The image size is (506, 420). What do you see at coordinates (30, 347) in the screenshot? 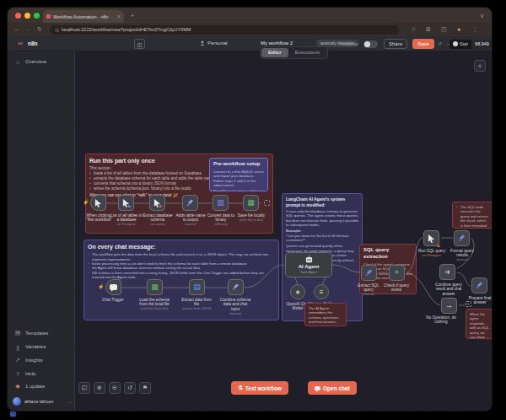
I see `sidebar-item-variables: χ Variables` at bounding box center [30, 347].